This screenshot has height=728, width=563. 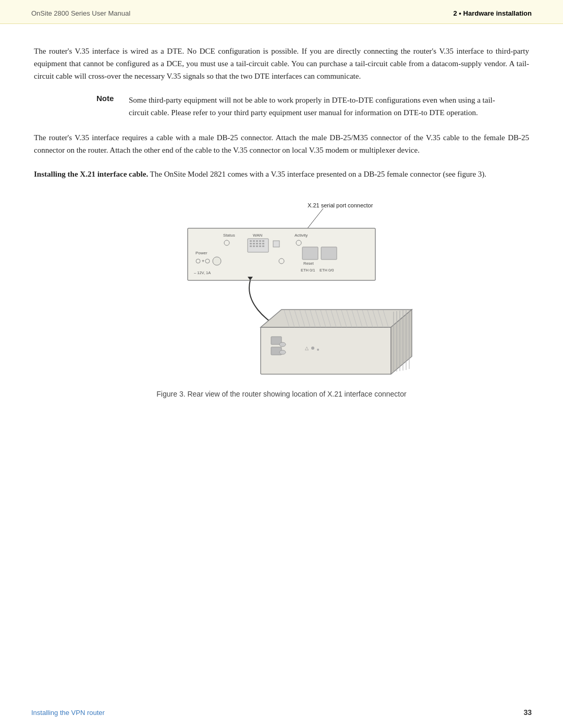 What do you see at coordinates (202, 273) in the screenshot?
I see `svg-text: – 12V, 1A` at bounding box center [202, 273].